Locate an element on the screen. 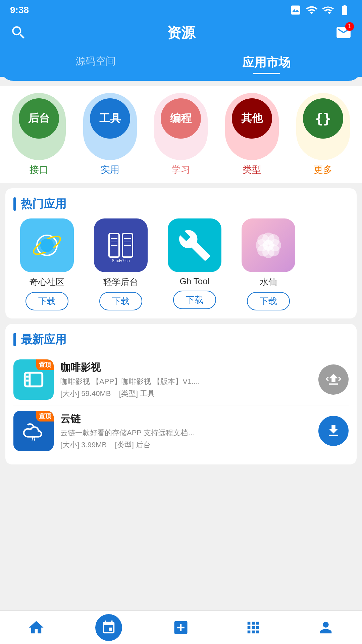 The width and height of the screenshot is (362, 644). cat-circle-more: {} is located at coordinates (323, 118).